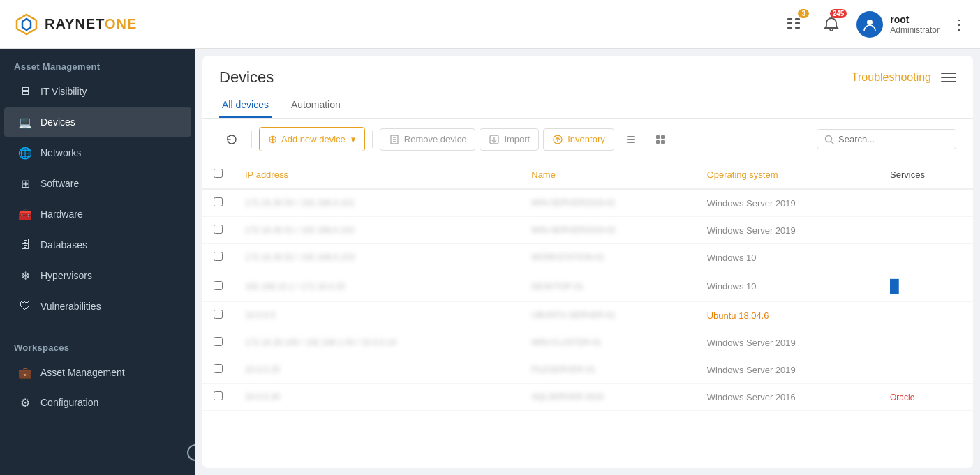 This screenshot has width=980, height=475. I want to click on sidebar-item-devices: 💻 Devices, so click(98, 122).